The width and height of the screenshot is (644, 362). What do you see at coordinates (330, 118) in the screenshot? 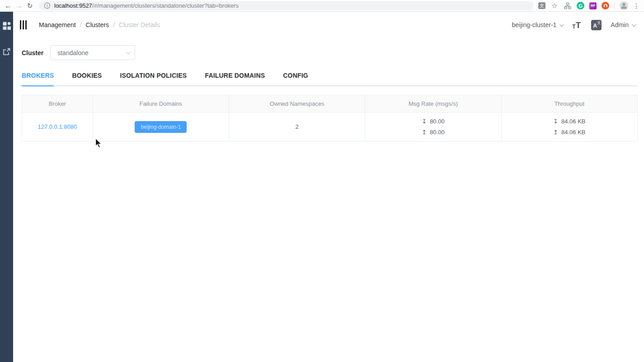
I see `brokers-table: Broker Failure Domains Owned Namespaces …` at bounding box center [330, 118].